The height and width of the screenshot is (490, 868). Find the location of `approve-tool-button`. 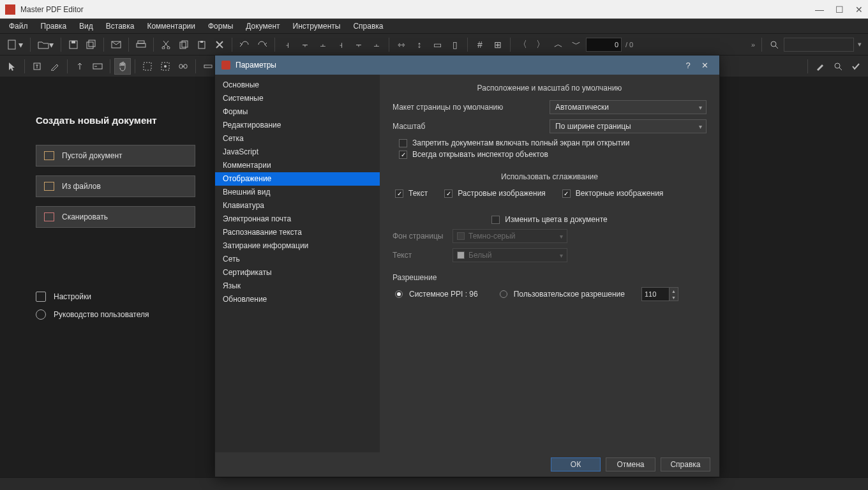

approve-tool-button is located at coordinates (856, 66).